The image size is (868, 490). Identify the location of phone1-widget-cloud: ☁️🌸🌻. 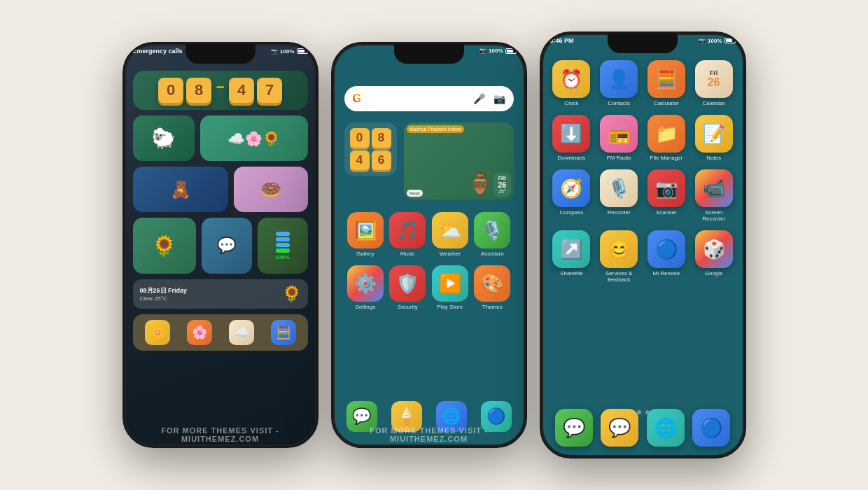
(254, 139).